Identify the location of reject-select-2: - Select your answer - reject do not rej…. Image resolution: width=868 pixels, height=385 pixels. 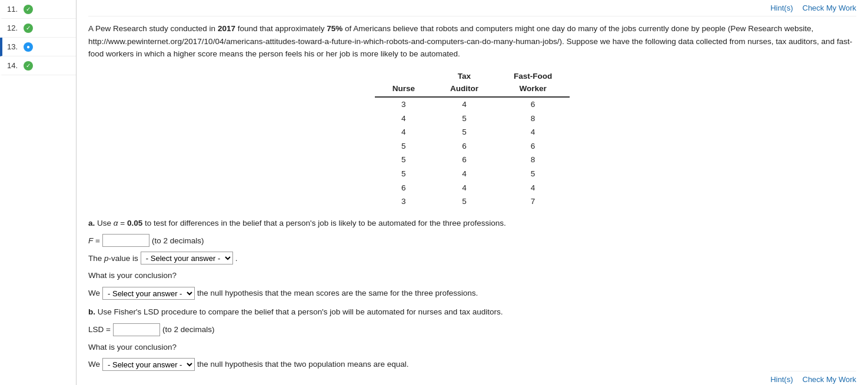
(148, 364).